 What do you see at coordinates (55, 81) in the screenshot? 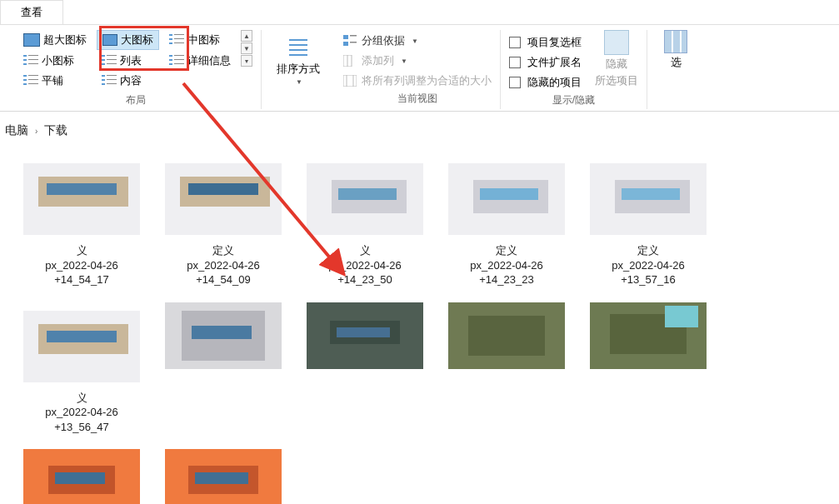
I see `layout-tiles: 平铺` at bounding box center [55, 81].